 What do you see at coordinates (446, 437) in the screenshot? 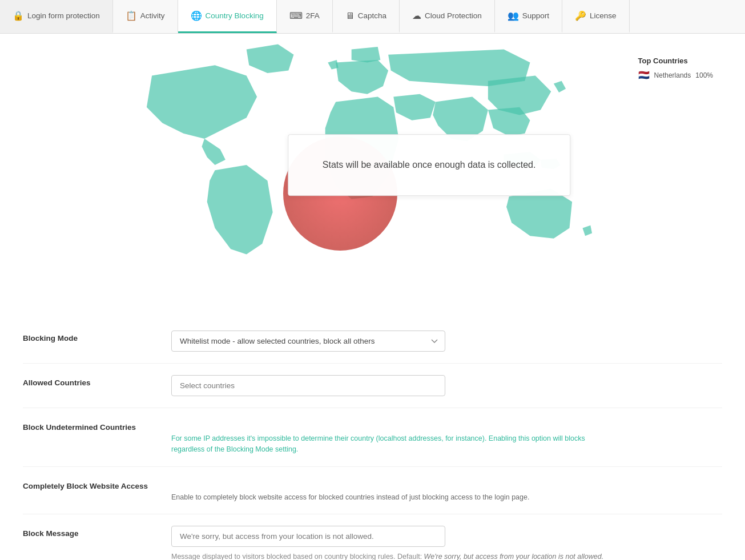
I see `block-undetermined-control: For some IP addresses it's impossible to…` at bounding box center [446, 437].